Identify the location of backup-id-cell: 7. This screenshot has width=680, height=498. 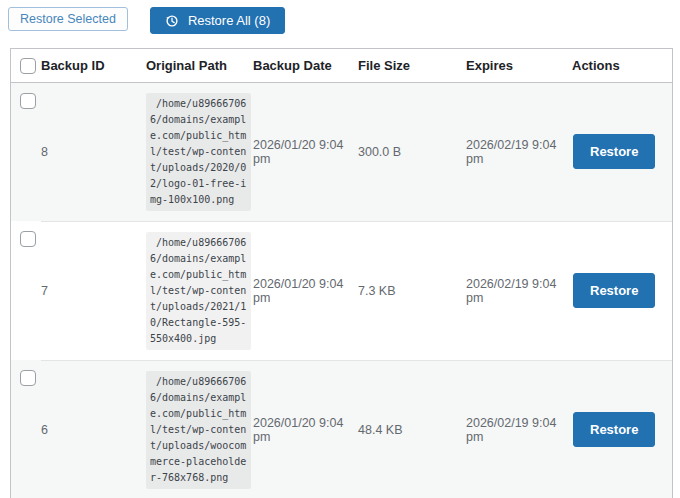
(94, 290).